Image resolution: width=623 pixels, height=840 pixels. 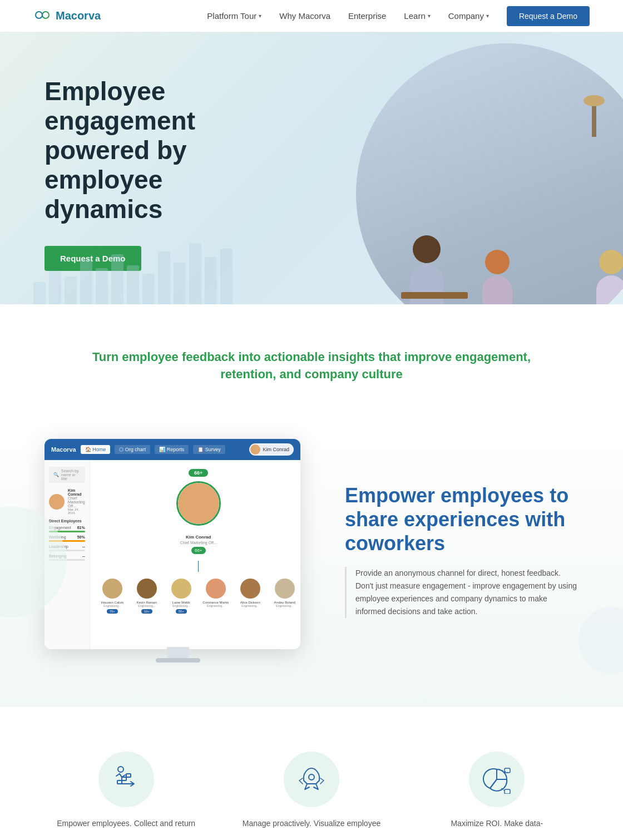 What do you see at coordinates (147, 611) in the screenshot?
I see `team-score-2: 10+` at bounding box center [147, 611].